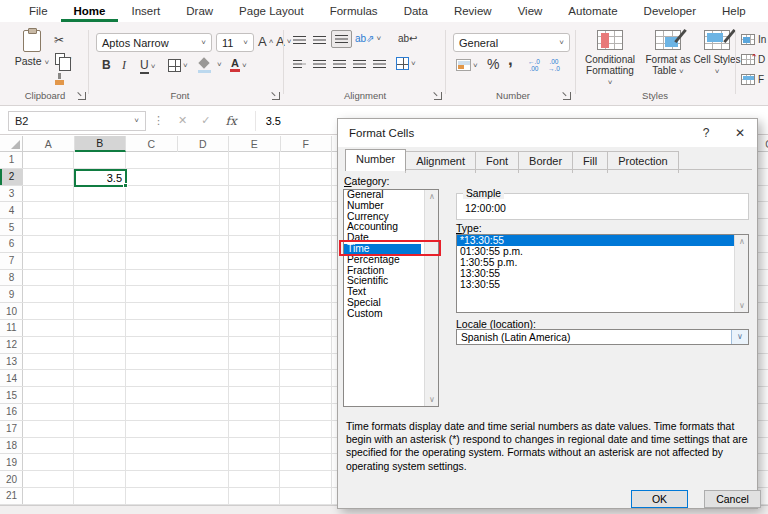 The width and height of the screenshot is (768, 514). I want to click on menu-tab-data: Data, so click(416, 12).